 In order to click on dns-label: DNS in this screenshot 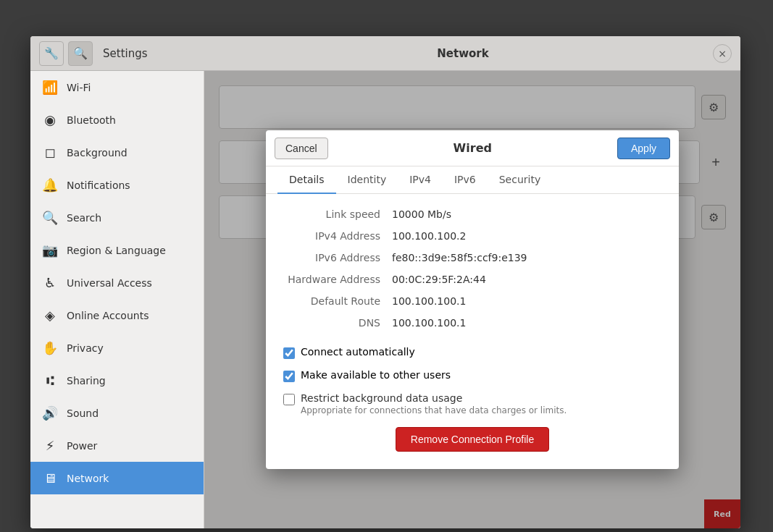, I will do `click(338, 323)`.